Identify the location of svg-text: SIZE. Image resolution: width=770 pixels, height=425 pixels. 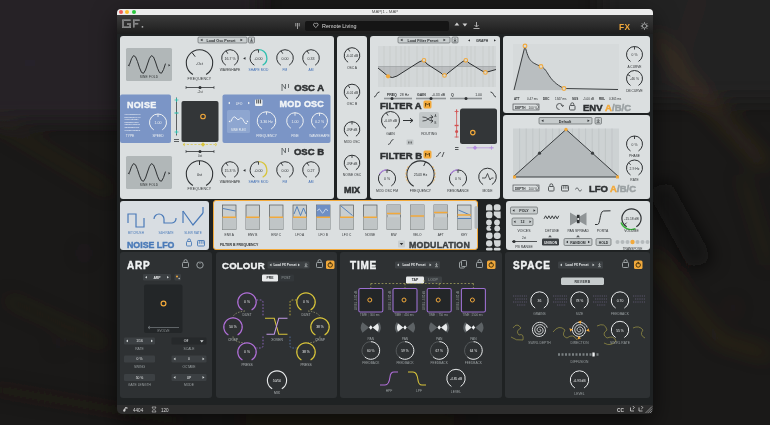
(580, 313).